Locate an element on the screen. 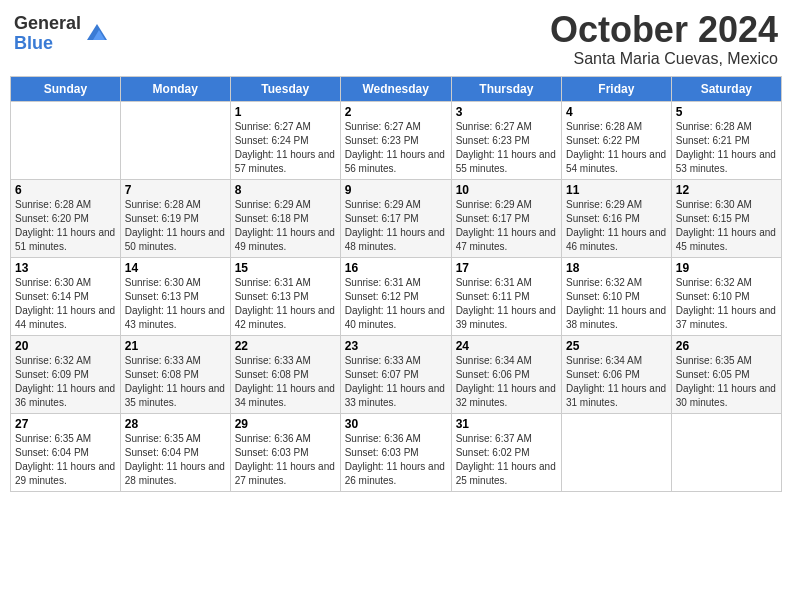  day-number: 15 is located at coordinates (286, 268).